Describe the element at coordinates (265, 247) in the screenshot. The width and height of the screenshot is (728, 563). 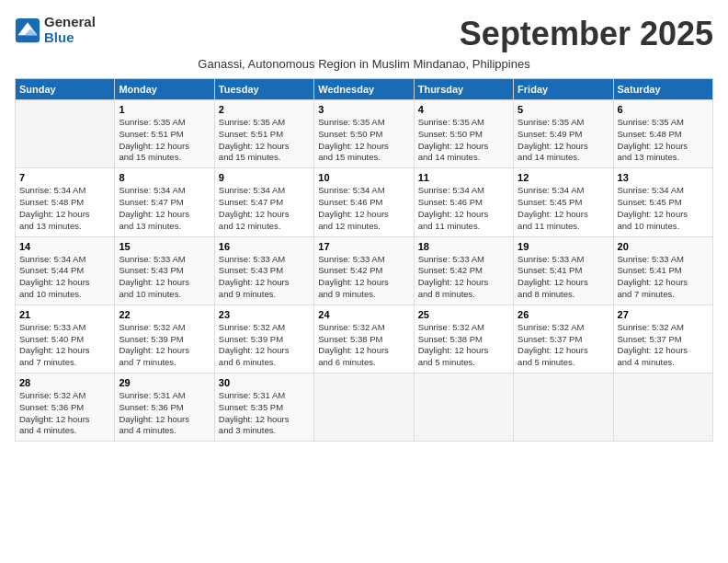
I see `day-number: 16` at that location.